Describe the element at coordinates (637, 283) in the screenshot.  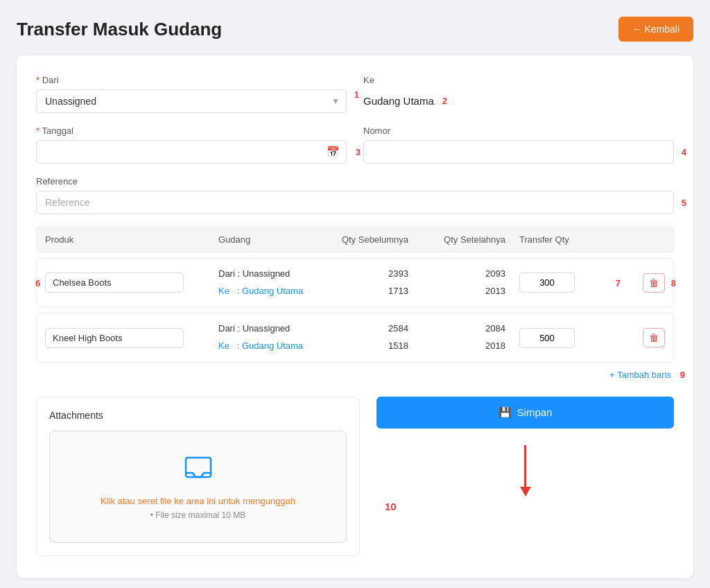
I see `action-cell-1: 🗑 8` at that location.